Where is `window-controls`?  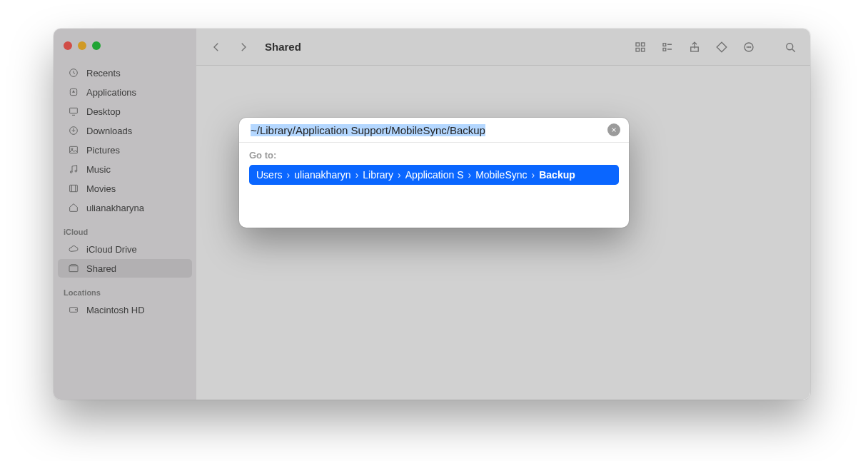
window-controls is located at coordinates (125, 49).